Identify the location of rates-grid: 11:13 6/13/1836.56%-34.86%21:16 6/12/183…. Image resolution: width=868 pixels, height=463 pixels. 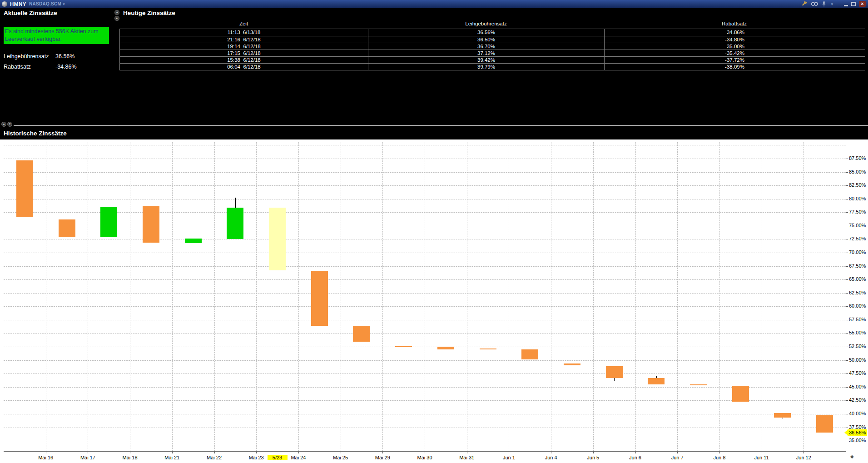
(492, 50).